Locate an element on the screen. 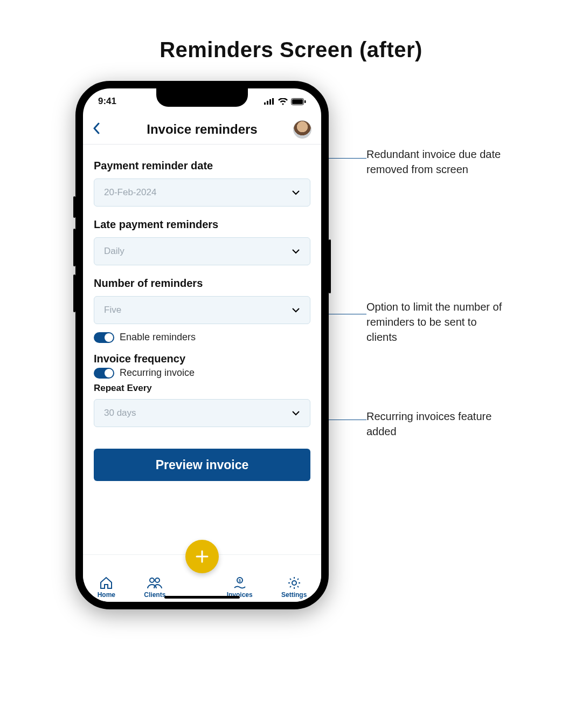 The image size is (582, 728). label-enable-reminders: Enable reminders is located at coordinates (157, 338).